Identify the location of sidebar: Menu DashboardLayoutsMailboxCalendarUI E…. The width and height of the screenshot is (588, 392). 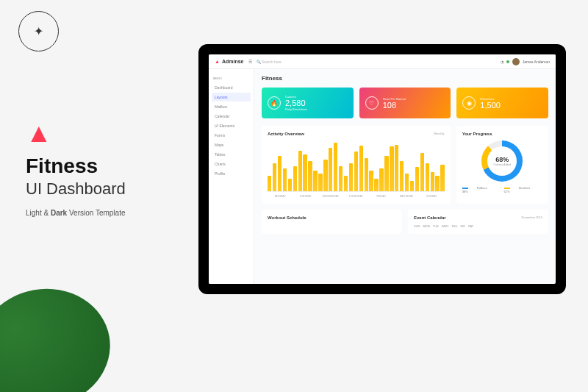
(232, 177).